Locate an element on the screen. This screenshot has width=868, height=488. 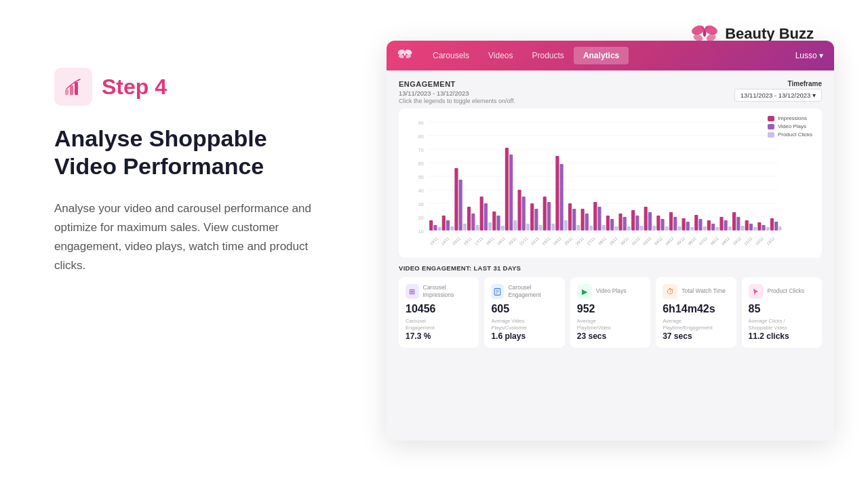
svg-text: 11/12 is located at coordinates (748, 241).